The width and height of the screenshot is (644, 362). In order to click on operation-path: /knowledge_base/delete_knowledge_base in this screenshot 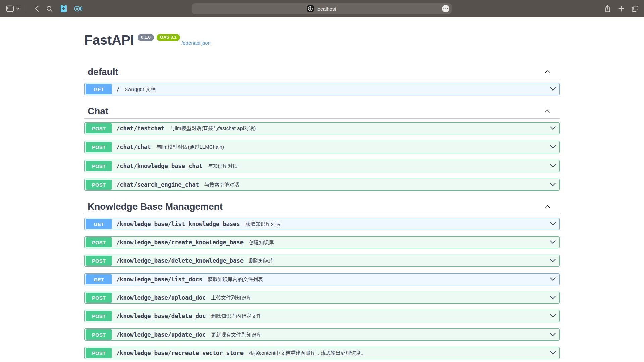, I will do `click(180, 261)`.